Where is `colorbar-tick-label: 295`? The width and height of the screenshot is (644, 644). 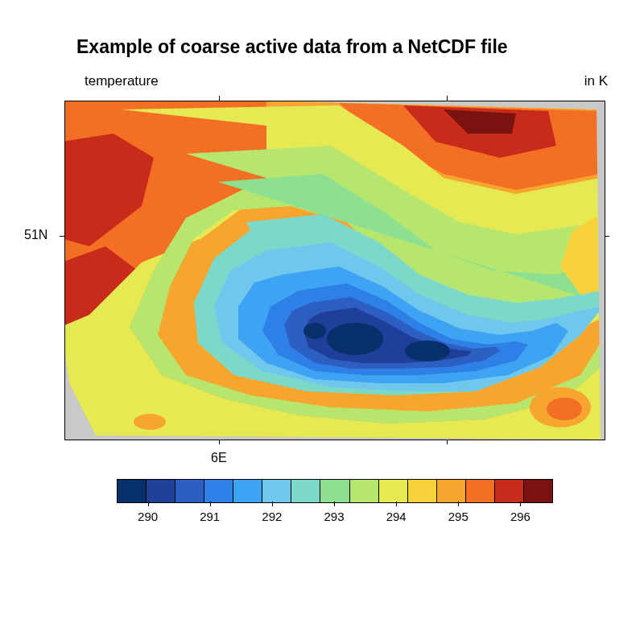
colorbar-tick-label: 295 is located at coordinates (459, 517).